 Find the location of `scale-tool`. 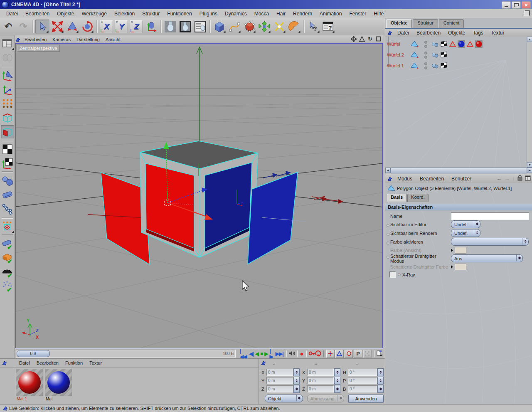

scale-tool is located at coordinates (72, 27).